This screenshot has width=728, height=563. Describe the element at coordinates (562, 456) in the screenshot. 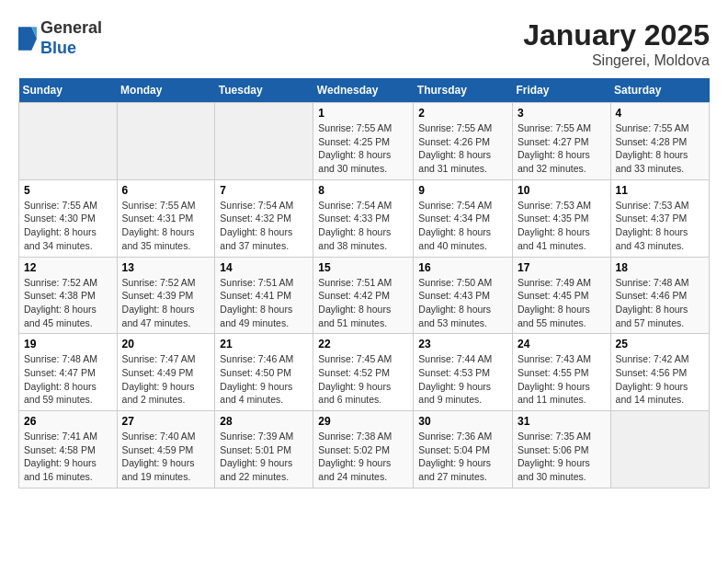

I see `day-info: Sunrise: 7:35 AMSunset: 5:06 PMDaylight:…` at that location.